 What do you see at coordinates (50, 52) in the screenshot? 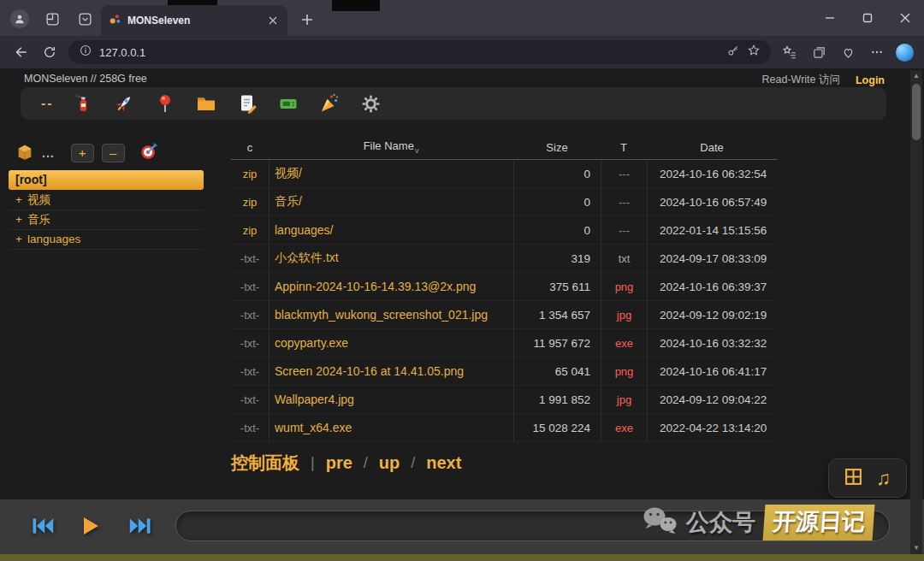
I see `refresh-icon` at bounding box center [50, 52].